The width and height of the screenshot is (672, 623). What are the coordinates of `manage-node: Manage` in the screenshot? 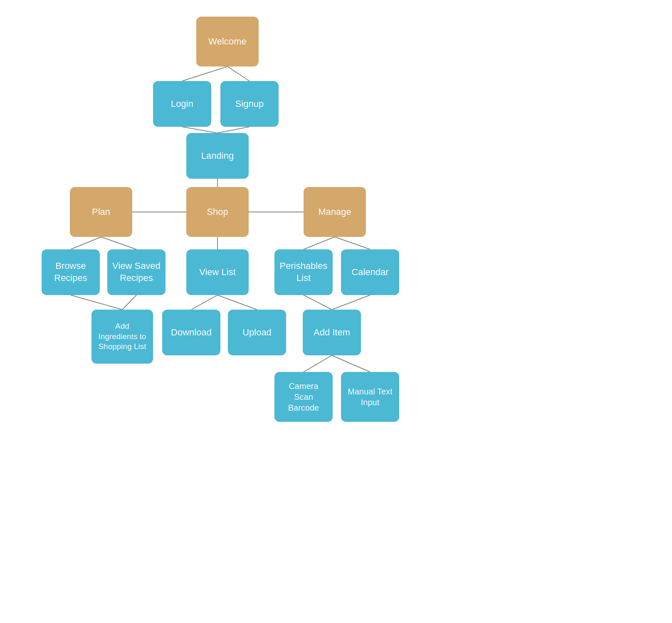 It's located at (335, 212).